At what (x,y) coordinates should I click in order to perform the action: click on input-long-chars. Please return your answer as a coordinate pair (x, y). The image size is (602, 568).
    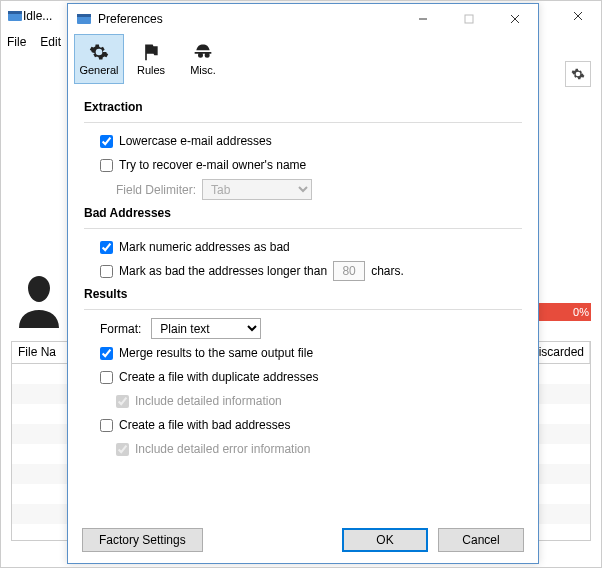
    Looking at the image, I should click on (349, 271).